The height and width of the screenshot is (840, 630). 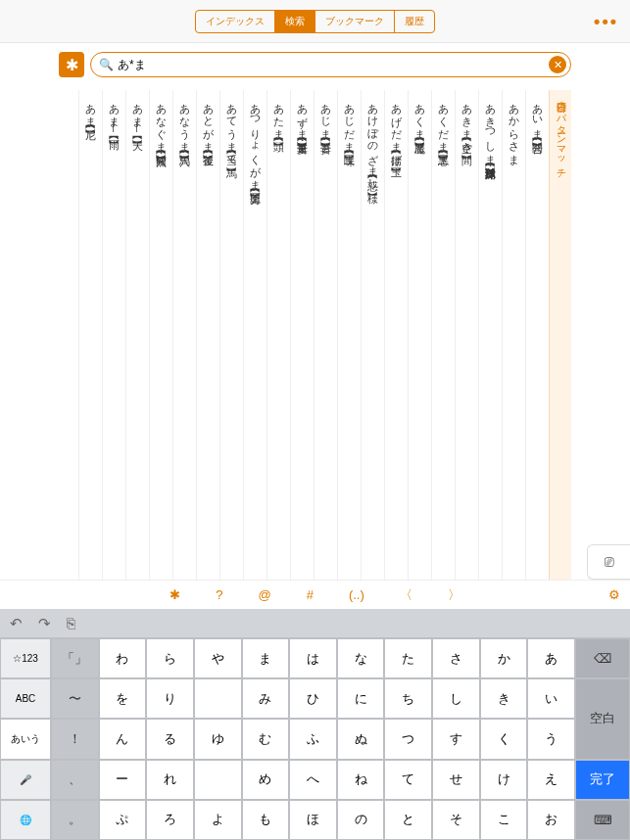 I want to click on kana-key: ふ, so click(x=314, y=738).